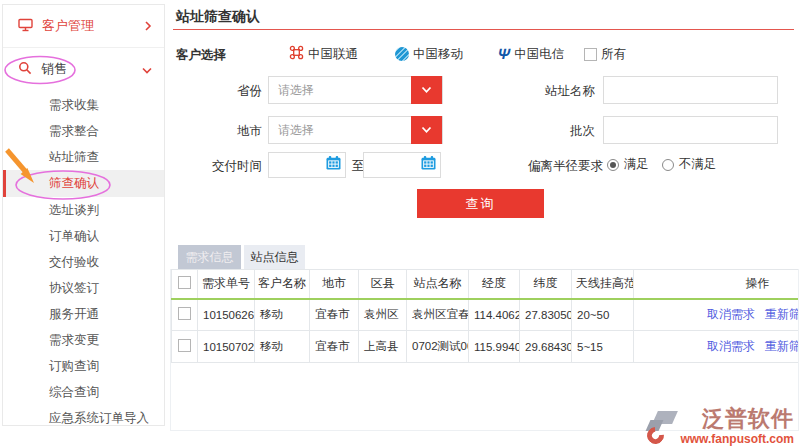 The height and width of the screenshot is (448, 800). Describe the element at coordinates (147, 70) in the screenshot. I see `chevron-down-icon` at that location.